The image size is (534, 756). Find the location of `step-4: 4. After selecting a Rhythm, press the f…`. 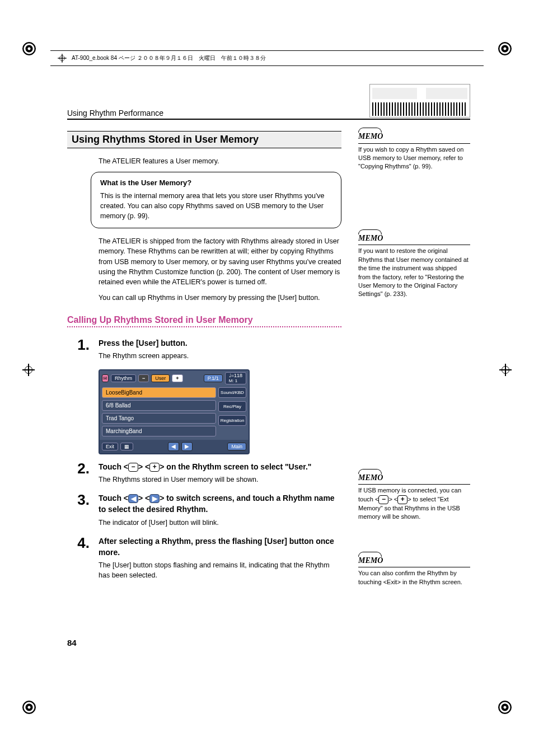

step-4: 4. After selecting a Rhythm, press the f… is located at coordinates (204, 558).